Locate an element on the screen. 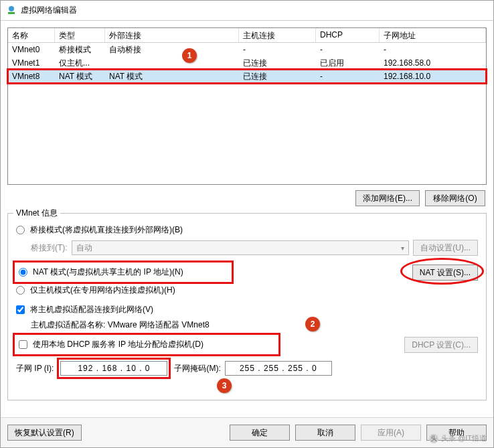 The width and height of the screenshot is (494, 448). hostonly-mode-label: 仅主机模式(在专用网络内连接虚拟机)(H) is located at coordinates (103, 291).